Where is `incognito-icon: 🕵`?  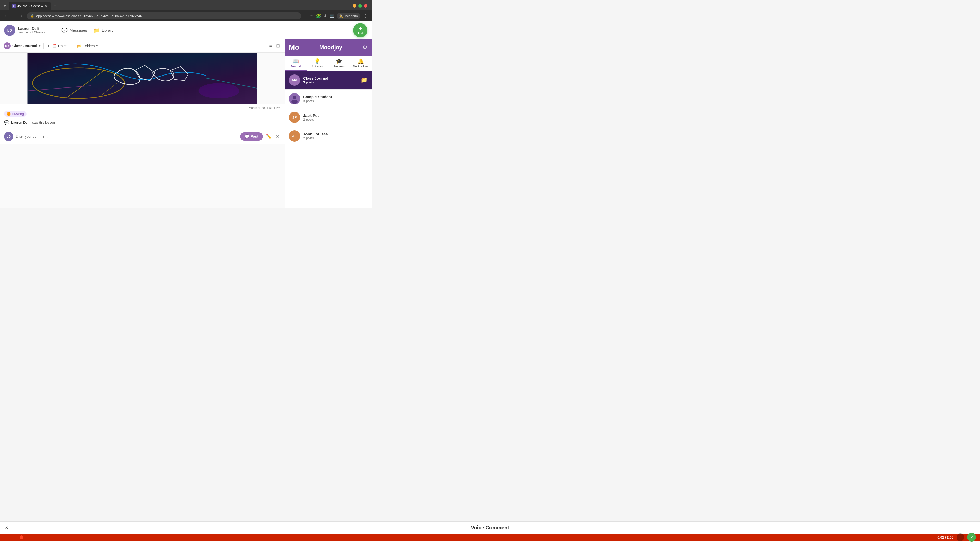 incognito-icon: 🕵 is located at coordinates (341, 16).